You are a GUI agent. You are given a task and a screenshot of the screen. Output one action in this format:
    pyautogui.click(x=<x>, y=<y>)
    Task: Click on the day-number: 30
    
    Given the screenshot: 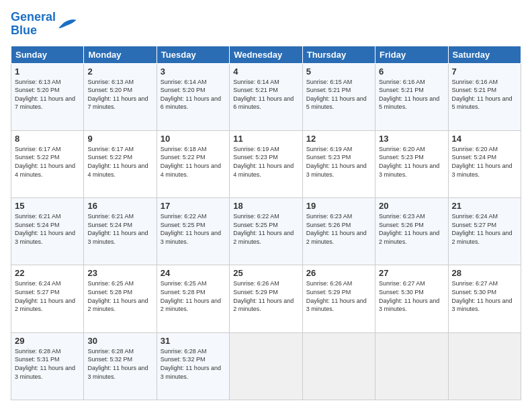 What is the action you would take?
    pyautogui.click(x=120, y=341)
    